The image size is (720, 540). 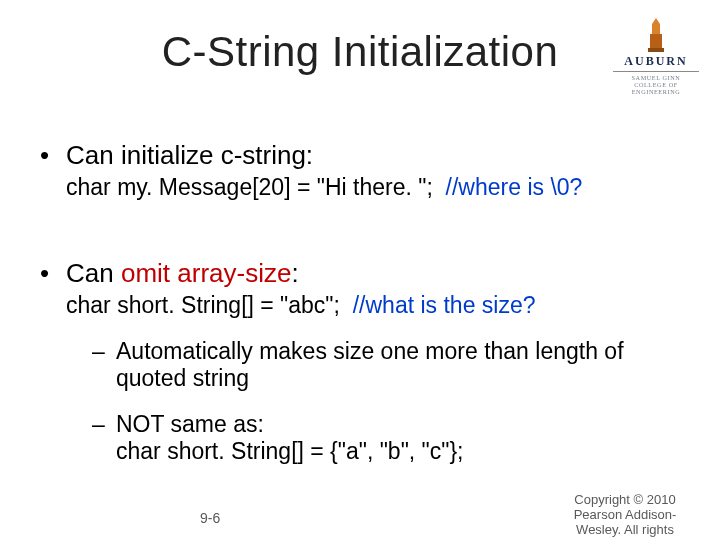 I want to click on code-2-comment: //what is the size?, so click(x=444, y=305).